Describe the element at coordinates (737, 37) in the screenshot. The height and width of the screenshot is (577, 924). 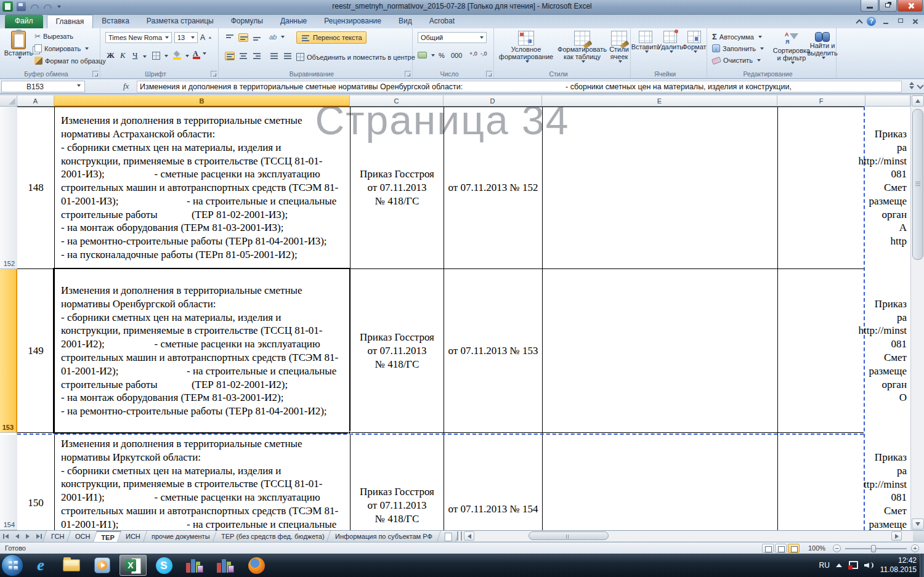
I see `autosum-button: ΣАвтосумма` at that location.